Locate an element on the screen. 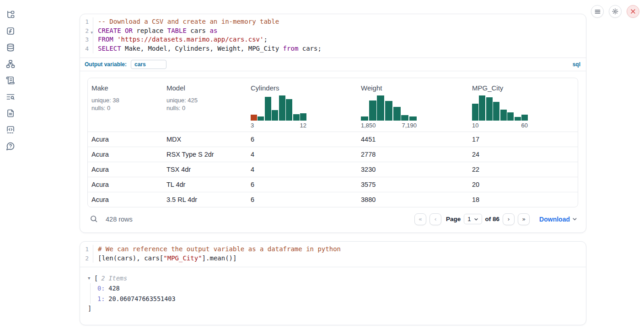 The image size is (644, 333). code-line: 2▼CREATE OR replace TABLE cars as is located at coordinates (333, 31).